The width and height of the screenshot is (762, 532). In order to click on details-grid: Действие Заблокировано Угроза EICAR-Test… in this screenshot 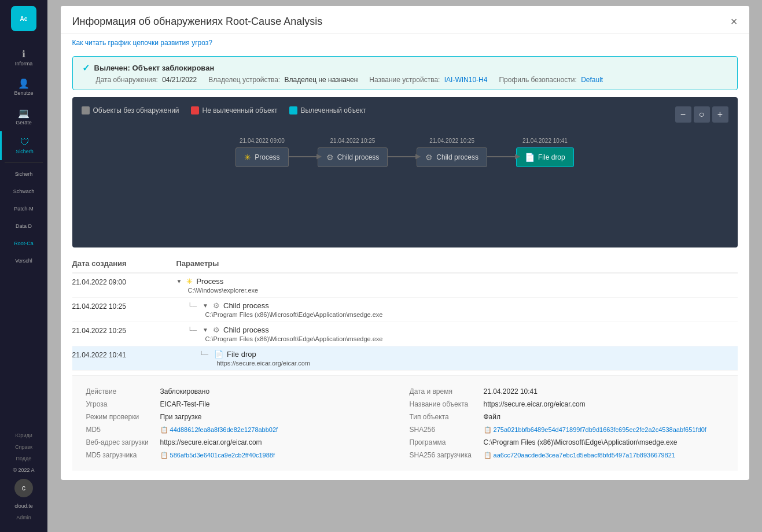, I will do `click(405, 423)`.